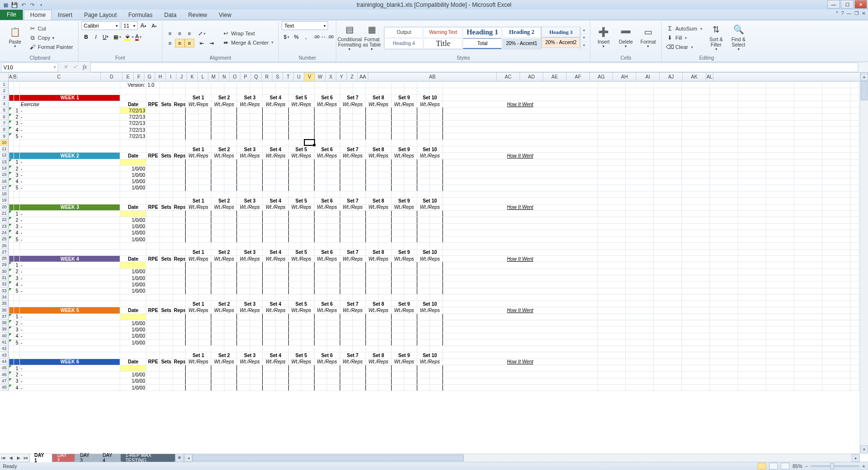 This screenshot has height=470, width=868. I want to click on close-button: ✕, so click(861, 4).